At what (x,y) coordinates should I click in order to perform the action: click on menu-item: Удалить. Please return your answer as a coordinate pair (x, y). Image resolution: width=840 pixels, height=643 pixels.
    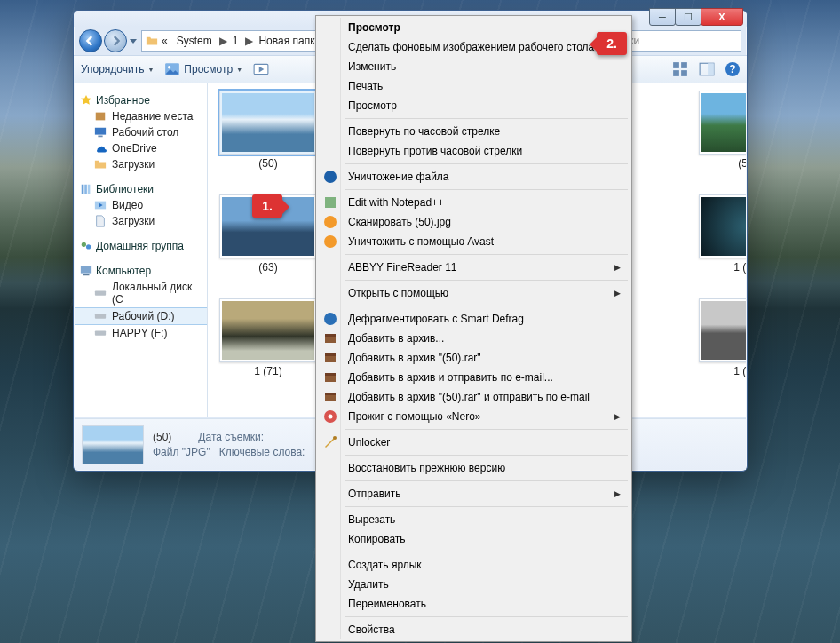
    Looking at the image, I should click on (474, 584).